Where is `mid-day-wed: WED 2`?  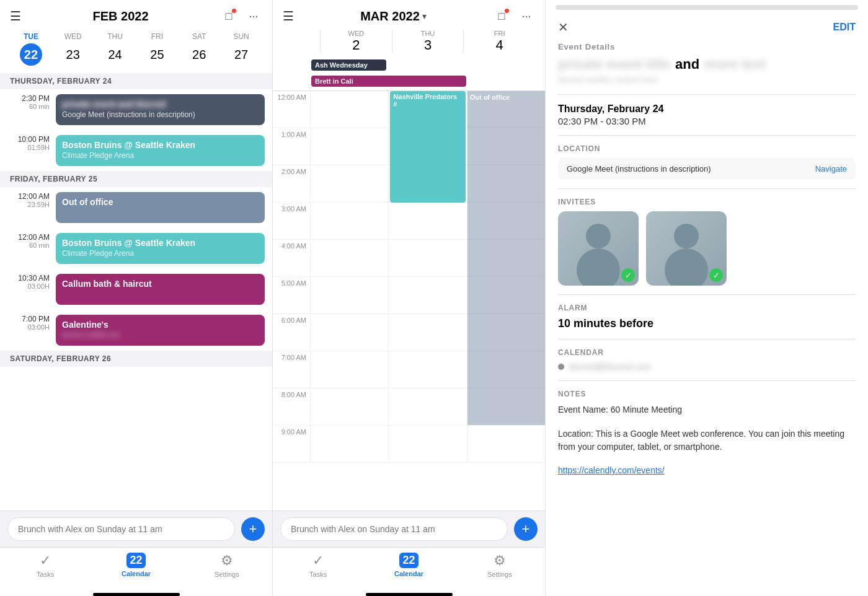 mid-day-wed: WED 2 is located at coordinates (356, 42).